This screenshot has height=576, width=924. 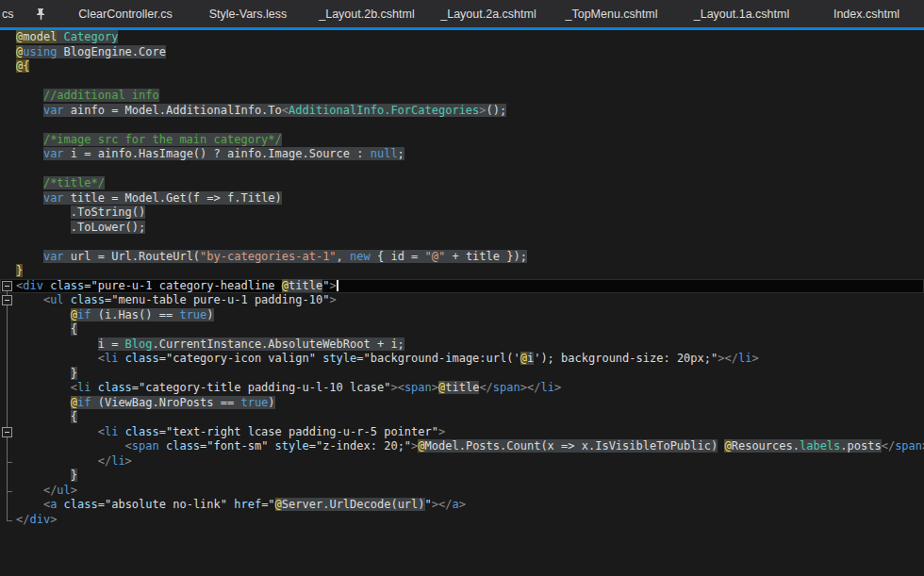 What do you see at coordinates (462, 228) in the screenshot?
I see `code-line-14: .ToLower();` at bounding box center [462, 228].